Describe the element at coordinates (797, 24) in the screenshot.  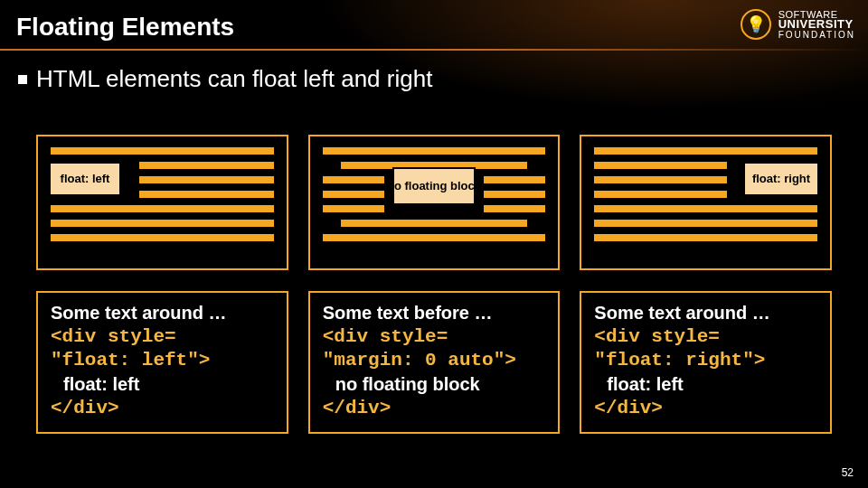
I see `logo: 💡 SOFTWARE UNIVERSITY FOUNDATION` at that location.